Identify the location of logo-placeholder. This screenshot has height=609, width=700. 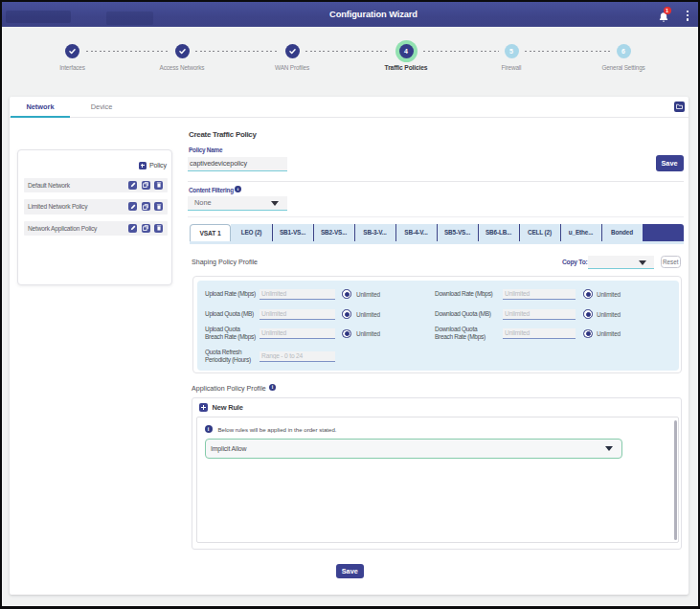
(38, 17).